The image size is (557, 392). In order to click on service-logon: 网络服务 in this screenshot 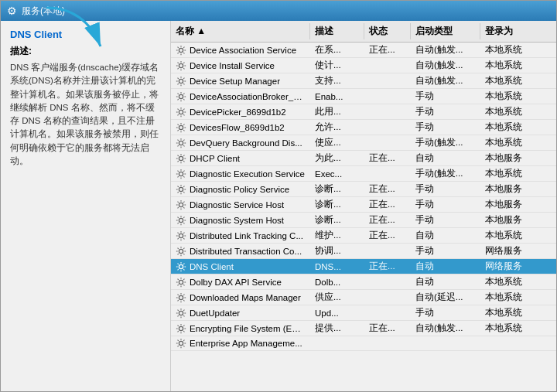, I will do `click(511, 266)`.